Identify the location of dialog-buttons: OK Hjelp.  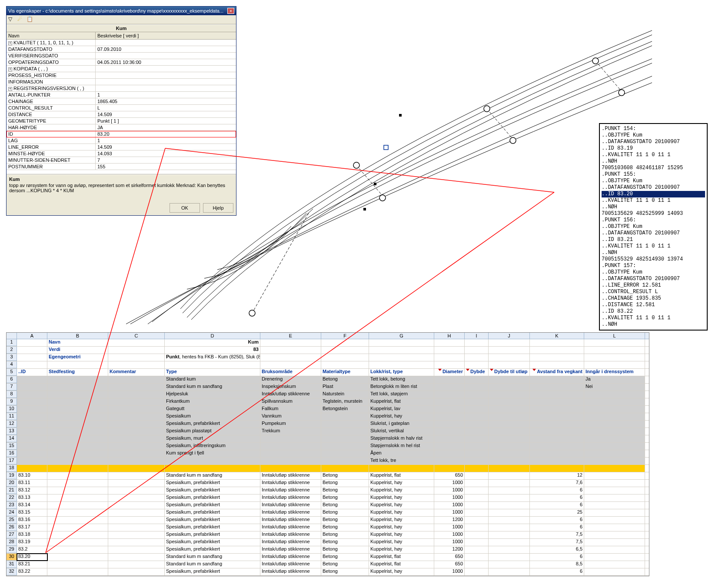
(121, 208).